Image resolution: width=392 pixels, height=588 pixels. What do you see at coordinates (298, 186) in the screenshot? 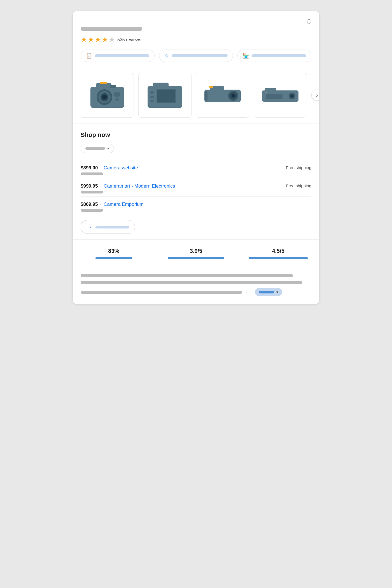
I see `listing-2-shipping: Free shipping` at bounding box center [298, 186].